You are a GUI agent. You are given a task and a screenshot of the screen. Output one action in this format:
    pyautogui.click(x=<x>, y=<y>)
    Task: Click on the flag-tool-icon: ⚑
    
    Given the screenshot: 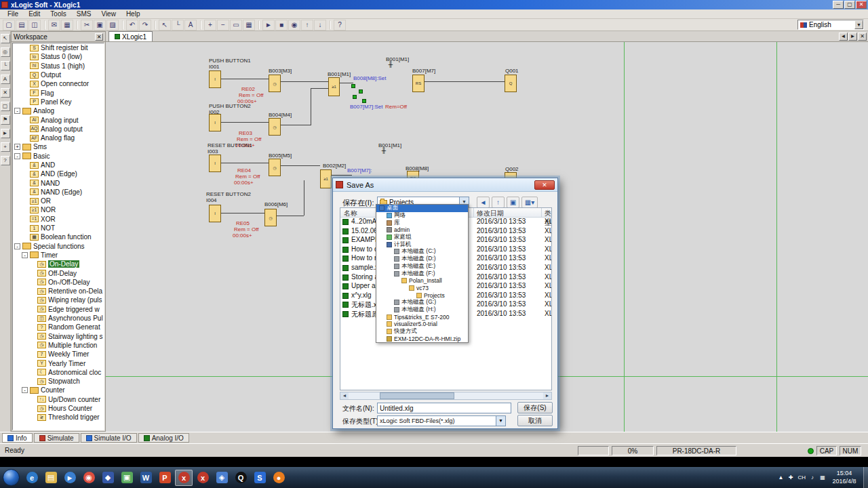 What is the action you would take?
    pyautogui.click(x=5, y=120)
    